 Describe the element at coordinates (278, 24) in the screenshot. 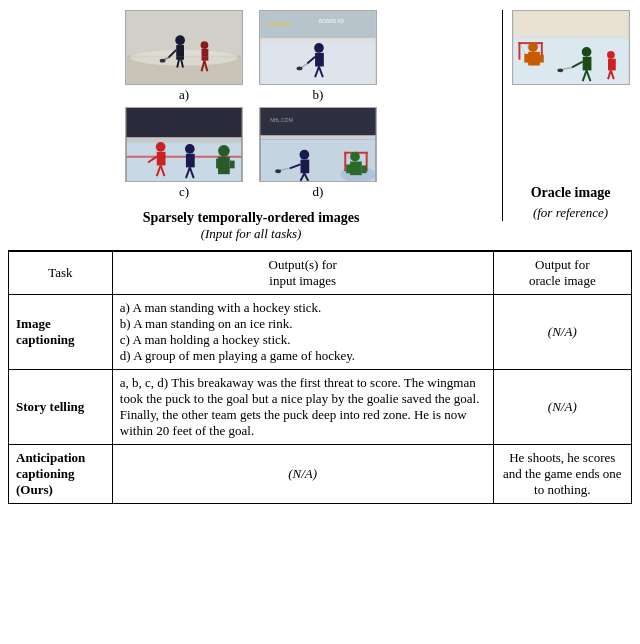

I see `svg-text: CAMBRIA` at that location.